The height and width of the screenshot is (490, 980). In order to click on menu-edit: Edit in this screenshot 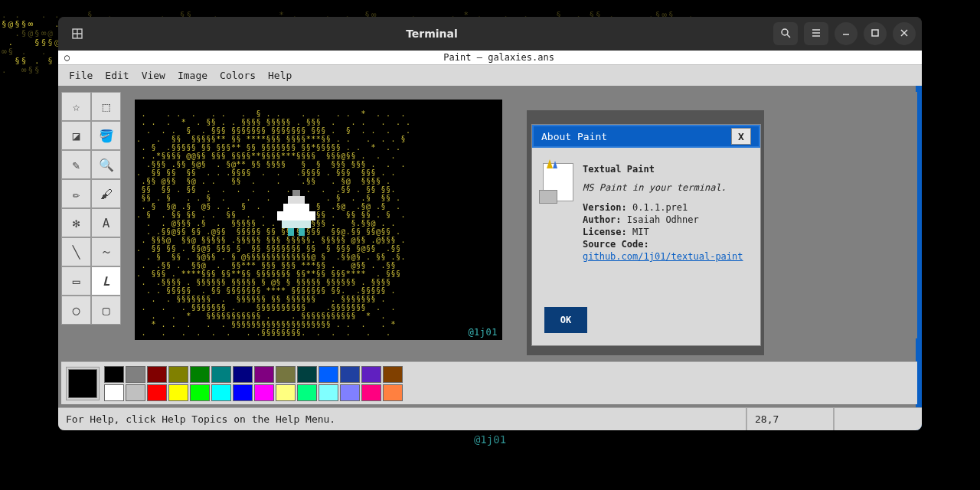, I will do `click(116, 75)`.